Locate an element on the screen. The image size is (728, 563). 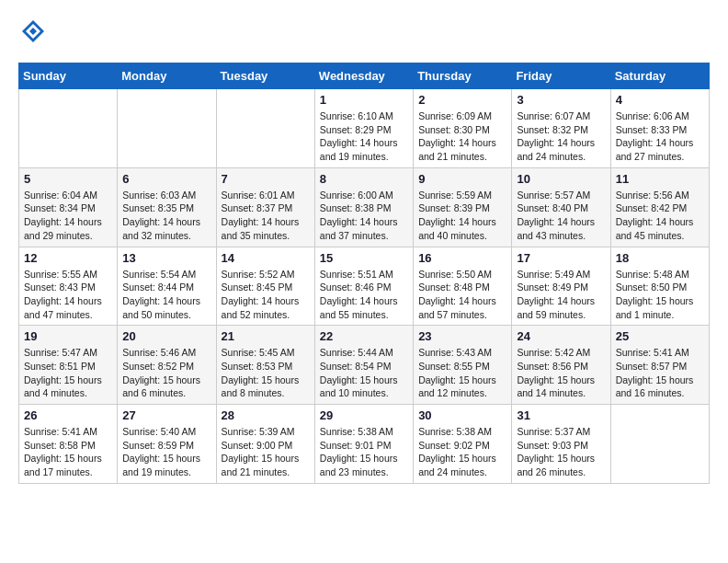
calendar-cell: 27Sunrise: 5:40 AM Sunset: 8:59 PM Dayli… is located at coordinates (167, 444).